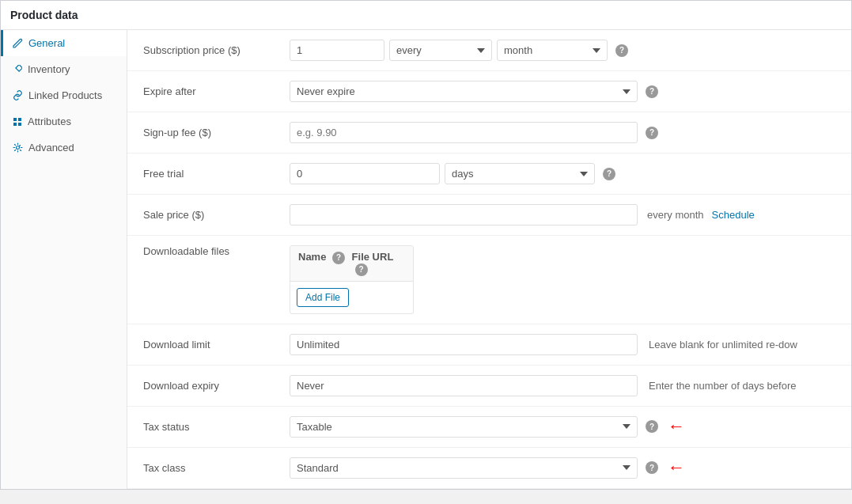 Image resolution: width=852 pixels, height=504 pixels. Describe the element at coordinates (489, 51) in the screenshot. I see `subscription-price-row: Subscription price ($) every day week mo…` at that location.